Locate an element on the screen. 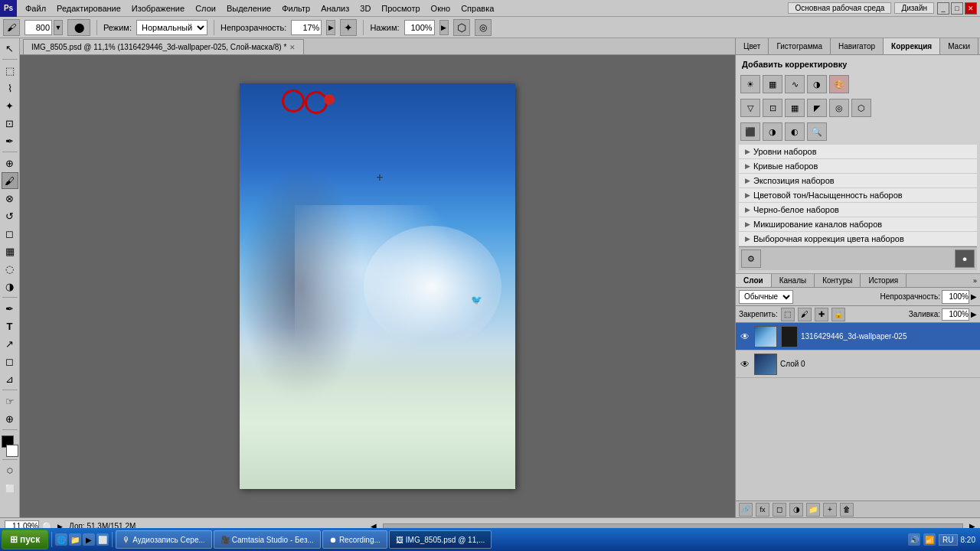 The height and width of the screenshot is (551, 980). channels-tab: Каналы is located at coordinates (793, 280).